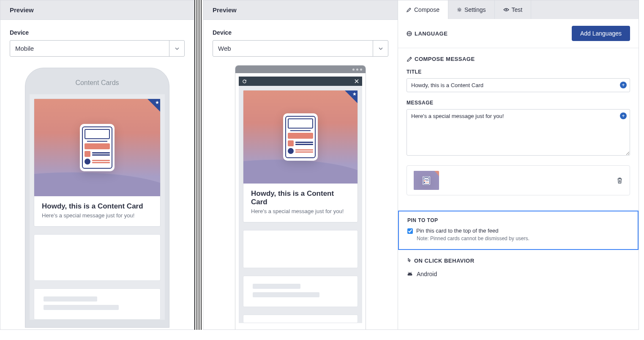 This screenshot has width=644, height=340. Describe the element at coordinates (518, 231) in the screenshot. I see `pin-checkbox-row: Pin this card to the top of the feed` at that location.